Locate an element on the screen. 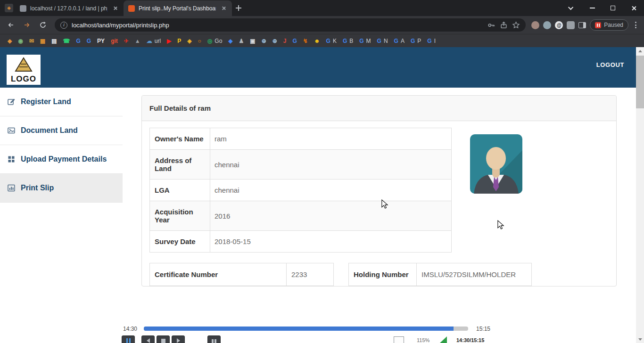 This screenshot has height=343, width=644. minimize-button is located at coordinates (592, 8).